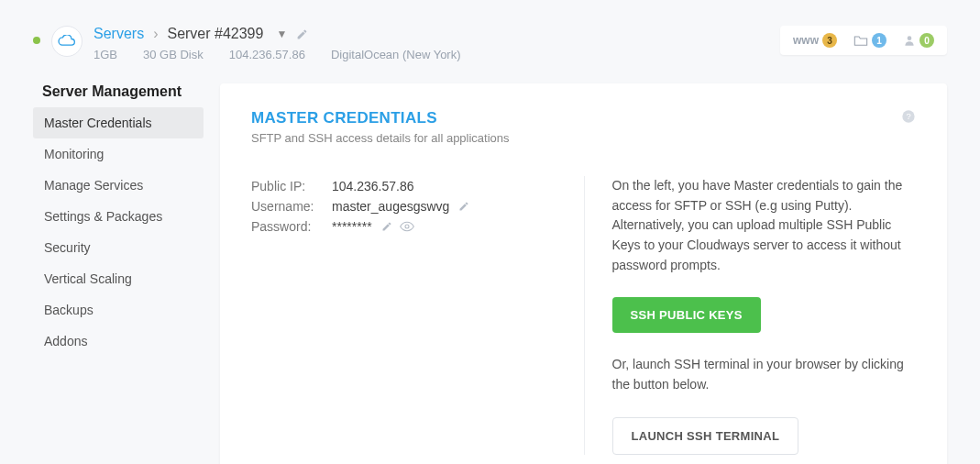 Image resolution: width=980 pixels, height=464 pixels. I want to click on server-dropdown-trigger: ▼, so click(281, 34).